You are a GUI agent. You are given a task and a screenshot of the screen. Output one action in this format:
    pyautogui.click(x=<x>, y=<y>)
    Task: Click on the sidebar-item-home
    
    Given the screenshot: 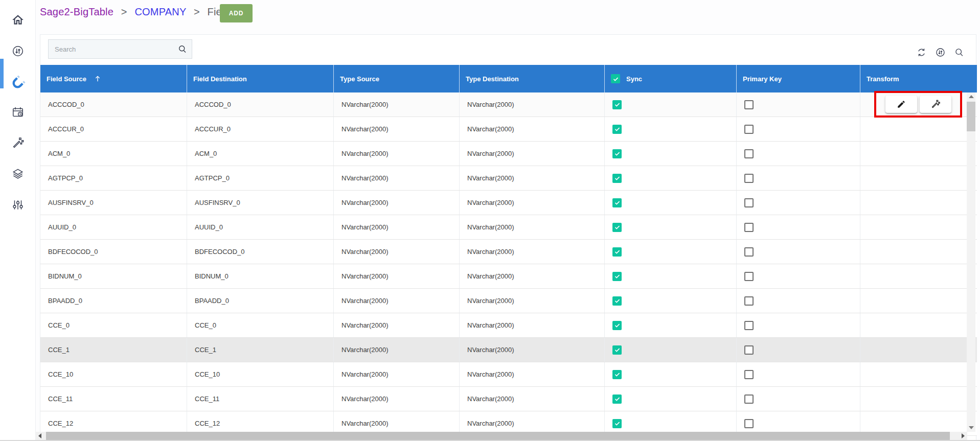 What is the action you would take?
    pyautogui.click(x=18, y=20)
    